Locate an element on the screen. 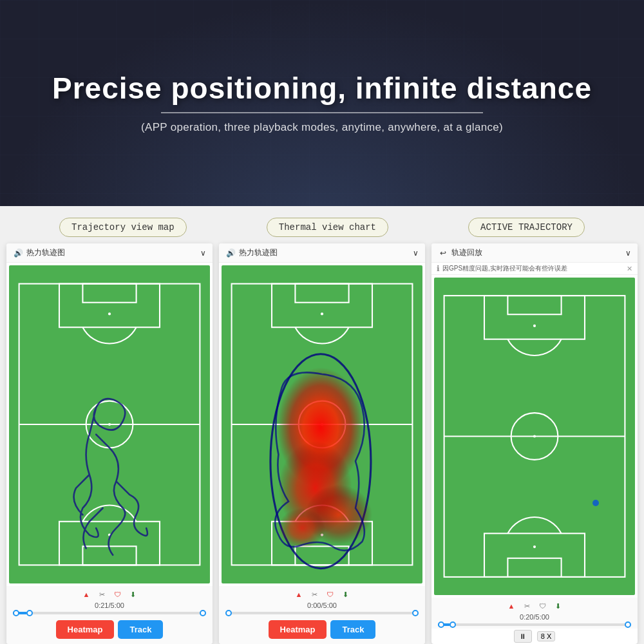  card-header-left-3: ↩ 轨迹回放 is located at coordinates (460, 252).